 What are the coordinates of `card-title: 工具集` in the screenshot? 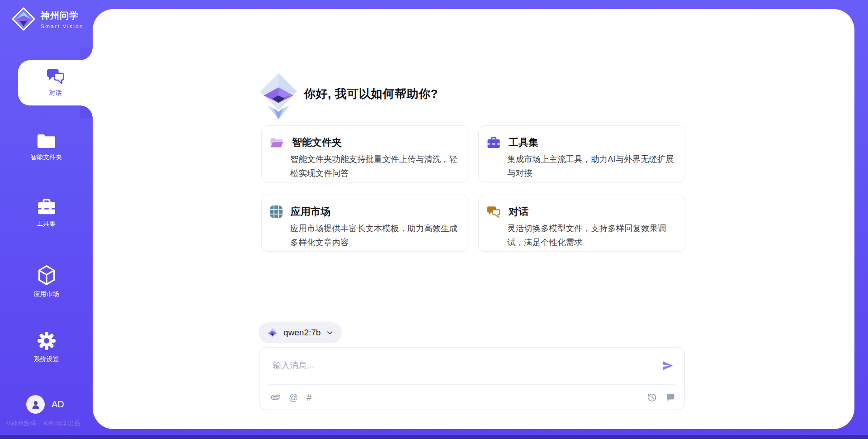 It's located at (524, 143).